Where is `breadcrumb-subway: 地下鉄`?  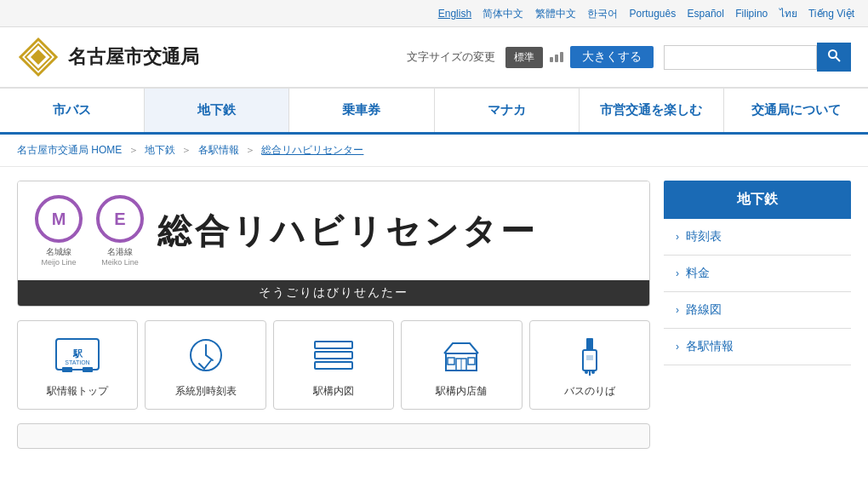 breadcrumb-subway: 地下鉄 is located at coordinates (160, 150).